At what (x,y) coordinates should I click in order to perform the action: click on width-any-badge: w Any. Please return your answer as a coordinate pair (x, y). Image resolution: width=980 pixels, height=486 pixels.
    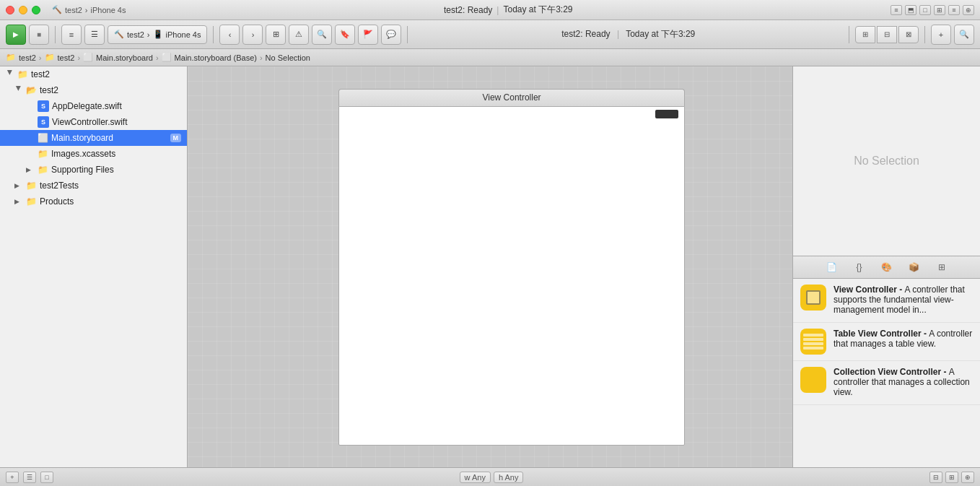
    Looking at the image, I should click on (475, 477).